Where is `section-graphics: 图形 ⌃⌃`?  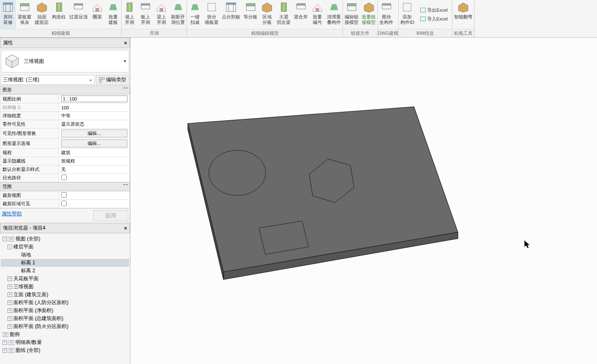
section-graphics: 图形 ⌃⌃ is located at coordinates (65, 90).